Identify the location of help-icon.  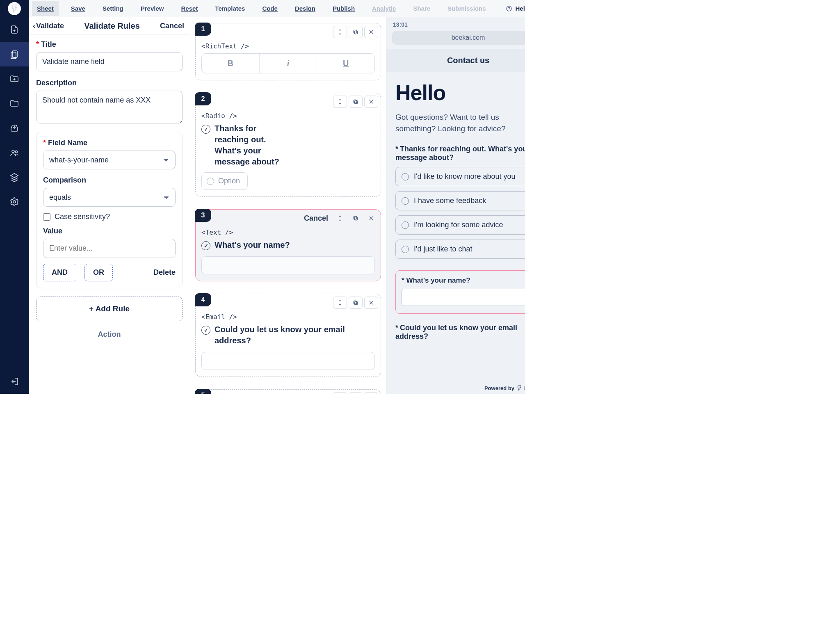
(509, 9).